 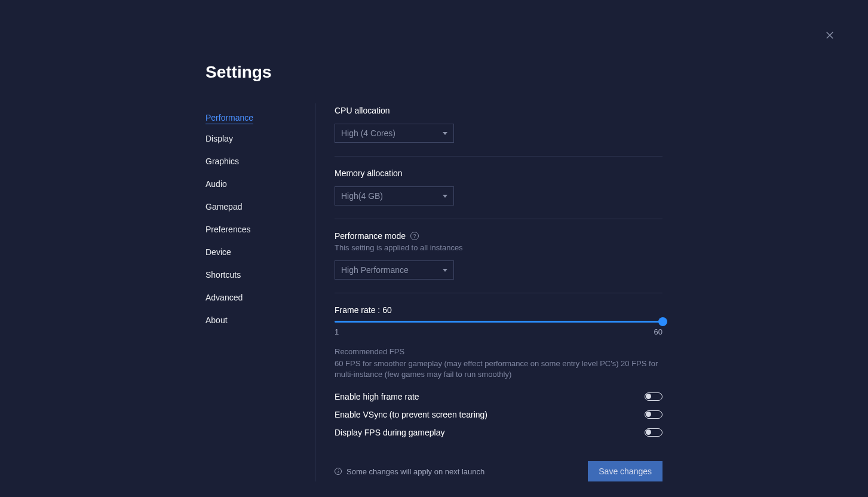 I want to click on sidebar-item-preferences: Preferences, so click(x=228, y=229).